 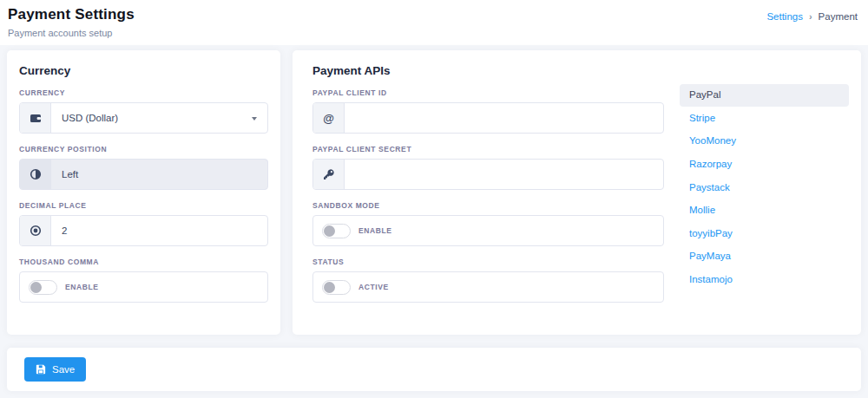 What do you see at coordinates (764, 234) in the screenshot?
I see `payment-method-toyyibpay: toyyibPay` at bounding box center [764, 234].